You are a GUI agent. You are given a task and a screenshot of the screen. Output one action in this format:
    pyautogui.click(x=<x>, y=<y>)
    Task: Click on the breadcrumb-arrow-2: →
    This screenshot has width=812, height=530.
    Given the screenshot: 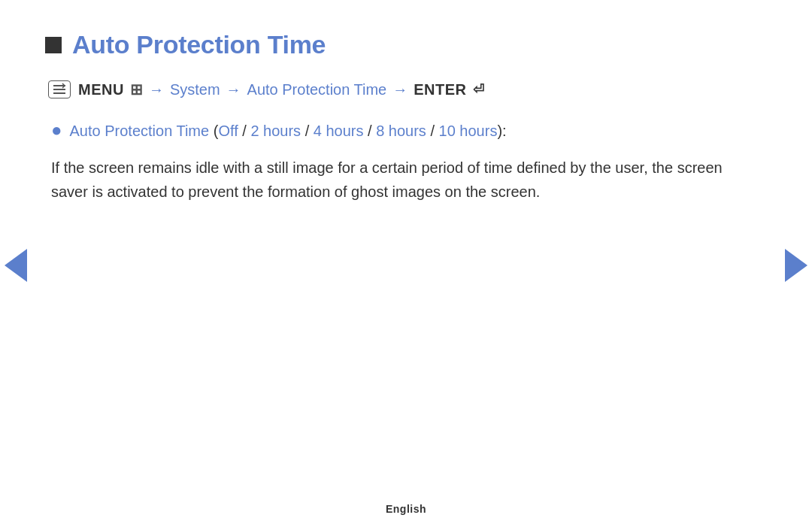 What is the action you would take?
    pyautogui.click(x=234, y=90)
    